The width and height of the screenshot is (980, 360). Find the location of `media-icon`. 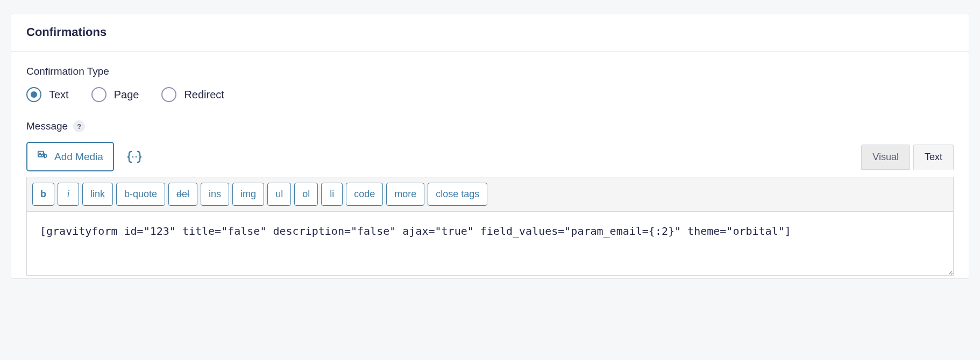

media-icon is located at coordinates (43, 157).